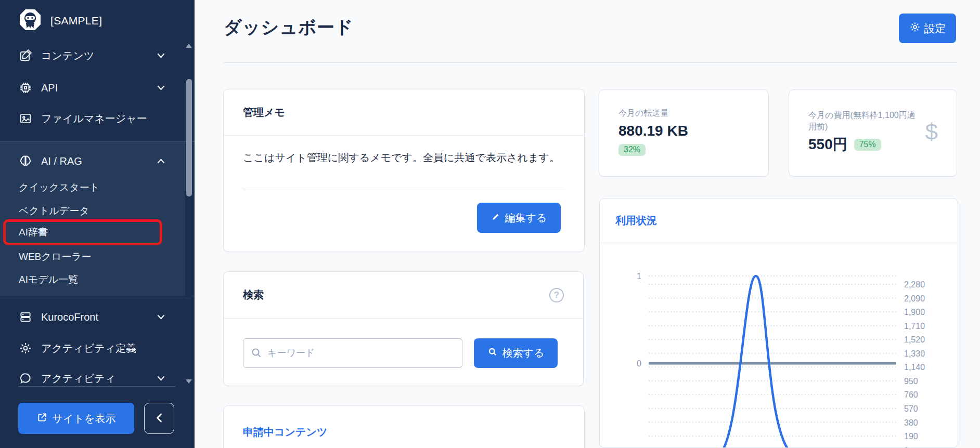 The width and height of the screenshot is (980, 448). What do you see at coordinates (189, 46) in the screenshot?
I see `scrollbar-up-arrow` at bounding box center [189, 46].